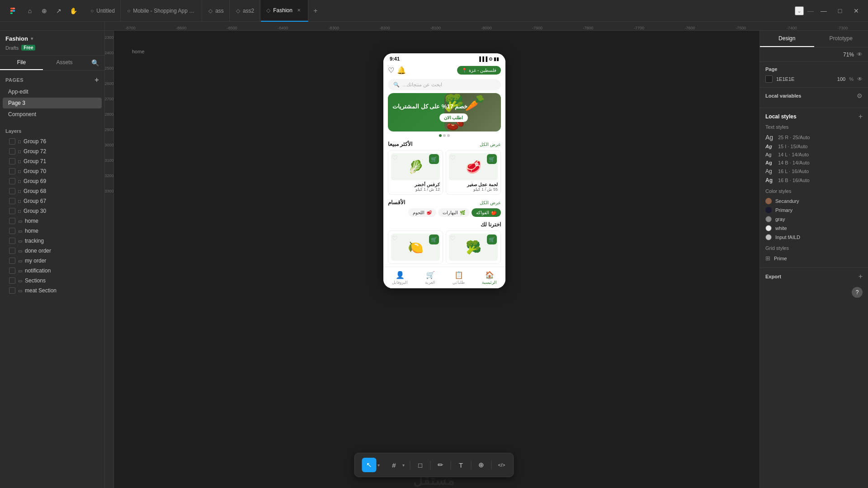 The height and width of the screenshot is (488, 868). Describe the element at coordinates (400, 277) in the screenshot. I see `nav-profile: 👤 البروفايل` at that location.